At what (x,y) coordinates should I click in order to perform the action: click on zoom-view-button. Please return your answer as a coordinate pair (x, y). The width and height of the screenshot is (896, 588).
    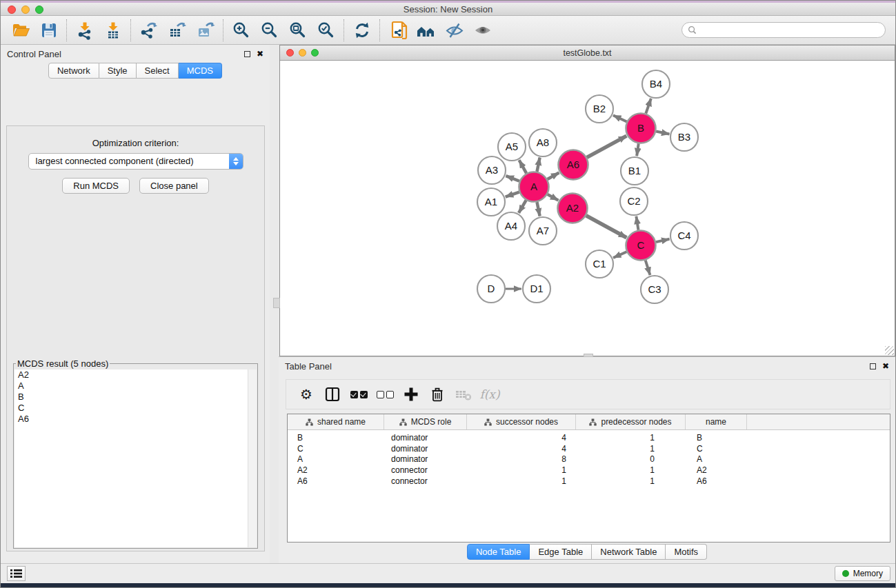
    Looking at the image, I should click on (315, 52).